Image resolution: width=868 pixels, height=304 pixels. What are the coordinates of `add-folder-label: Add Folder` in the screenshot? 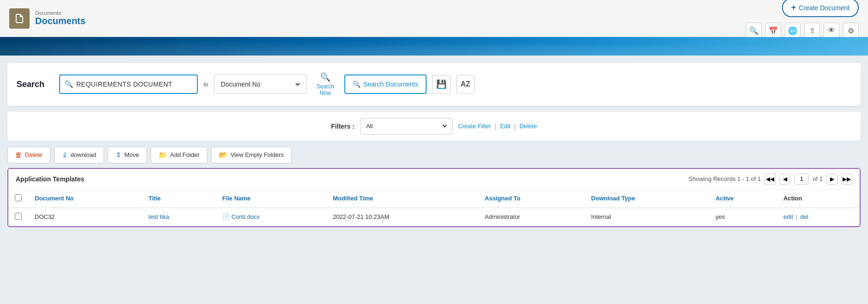 It's located at (185, 155).